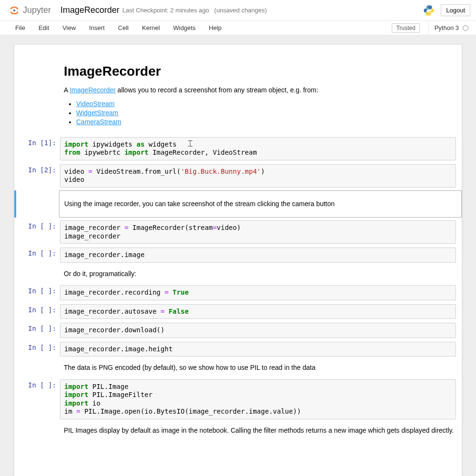 The width and height of the screenshot is (476, 476). What do you see at coordinates (257, 90) in the screenshot?
I see `intro-text: A ImageRecorder allows you to record a s…` at bounding box center [257, 90].